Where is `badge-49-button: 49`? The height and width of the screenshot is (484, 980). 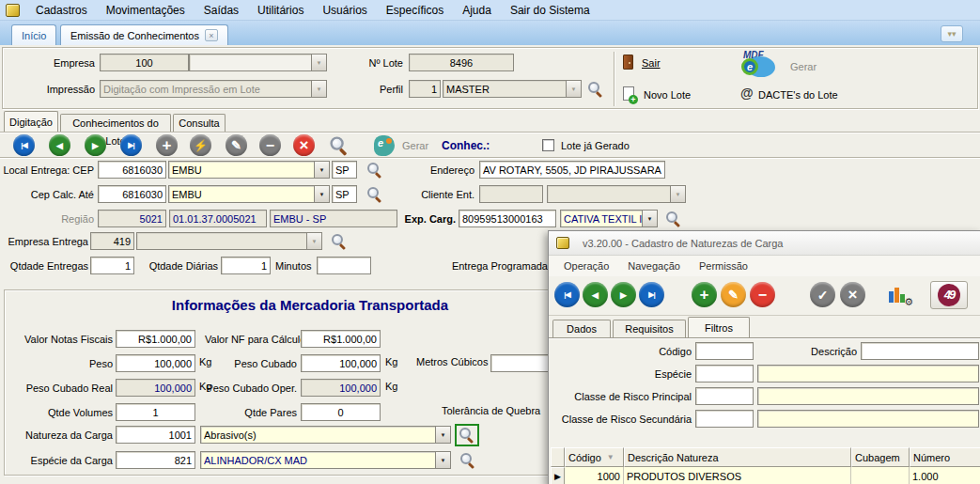 badge-49-button: 49 is located at coordinates (949, 295).